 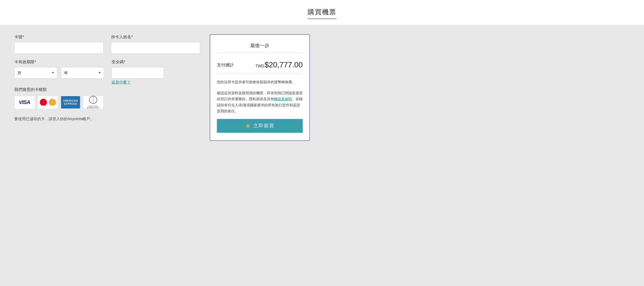 I want to click on card-number-group: 卡號*, so click(x=59, y=44).